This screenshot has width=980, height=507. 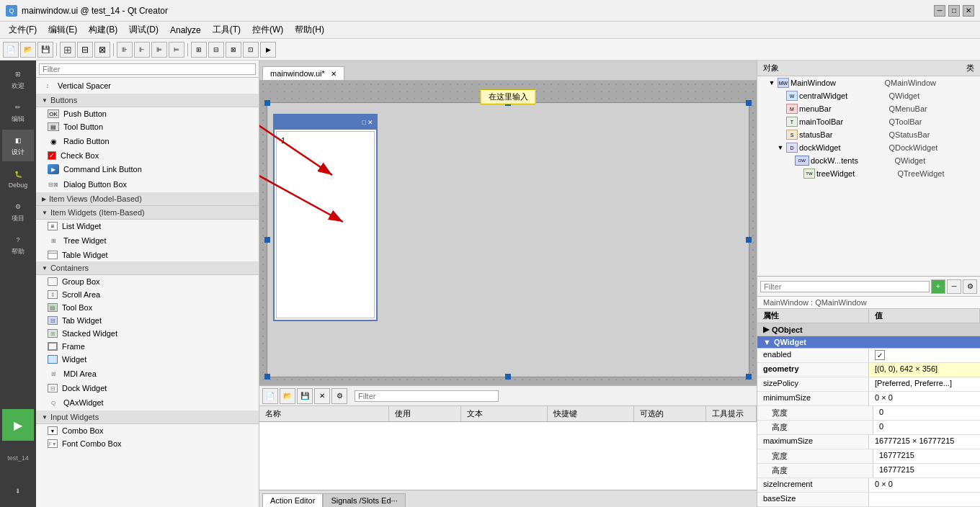 I want to click on handle-tl, so click(x=267, y=103).